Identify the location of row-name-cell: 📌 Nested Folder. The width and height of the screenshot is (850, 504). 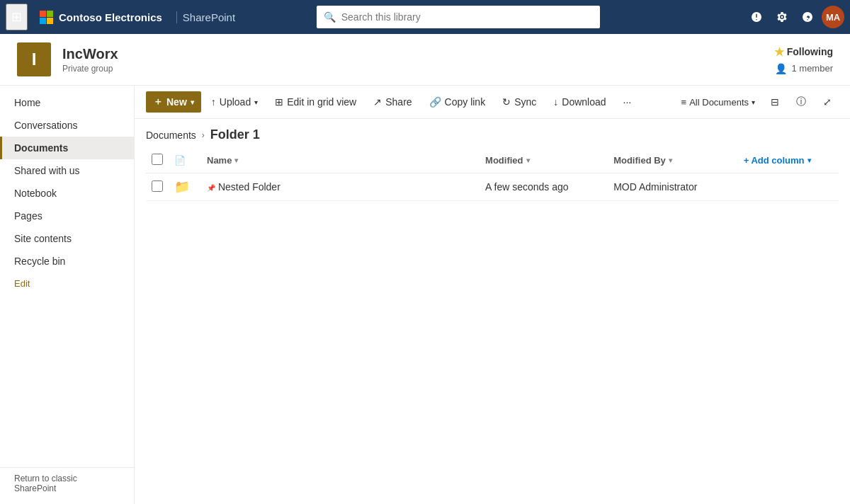
(340, 187).